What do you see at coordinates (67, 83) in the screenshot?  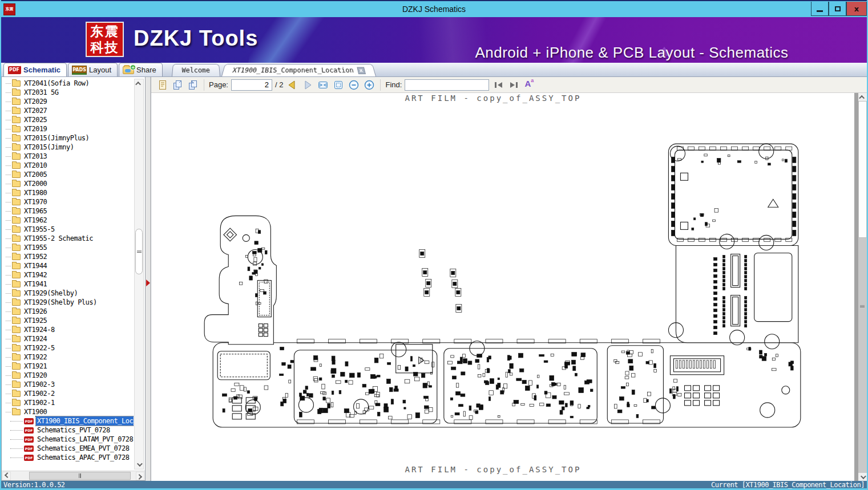 I see `tree-item-XT2041(Sofia Row): XT2041(Sofia Row)` at bounding box center [67, 83].